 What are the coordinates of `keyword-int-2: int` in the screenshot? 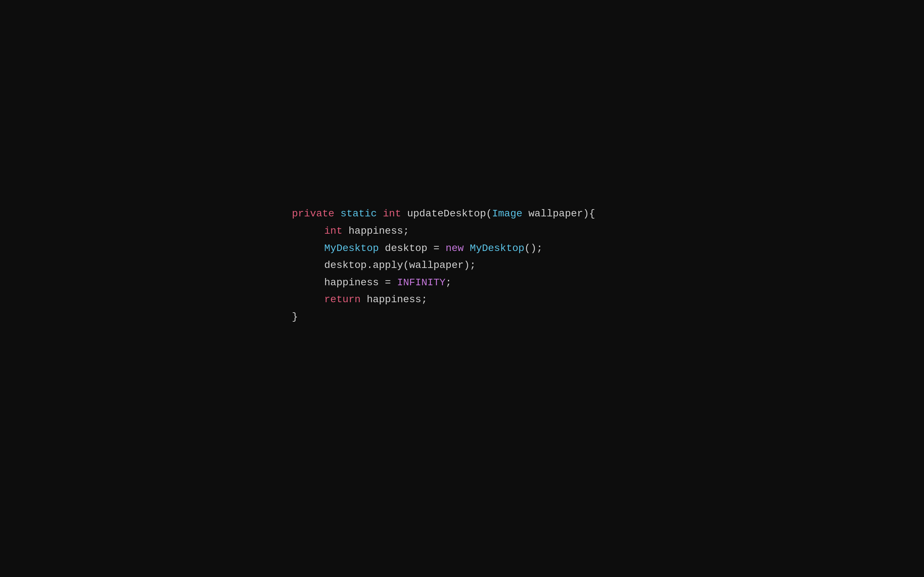 It's located at (333, 231).